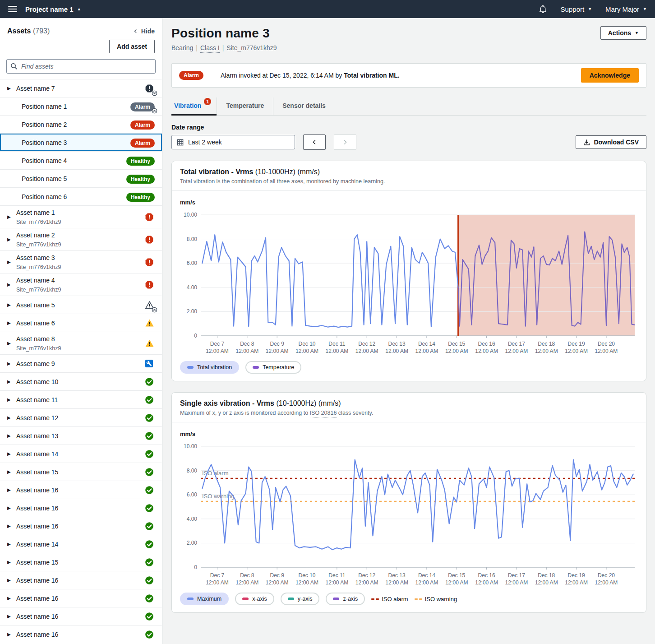  I want to click on breadcrumb-class-link: Class I, so click(210, 49).